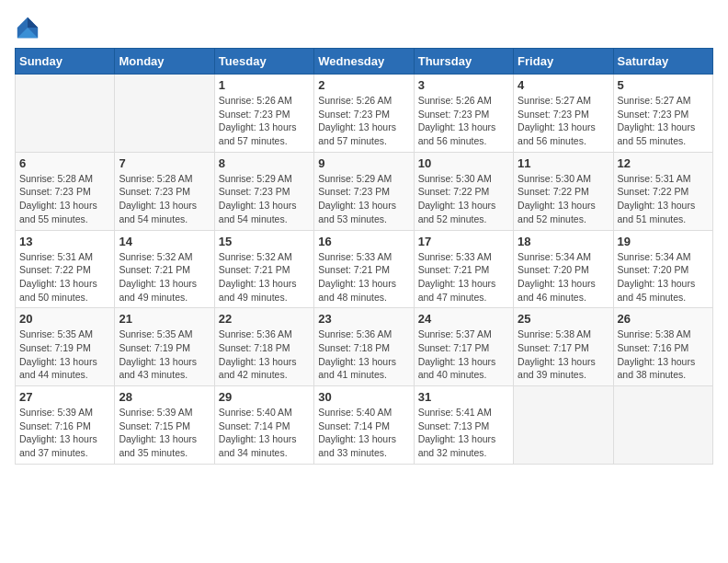 This screenshot has width=728, height=563. I want to click on day-number: 17, so click(463, 241).